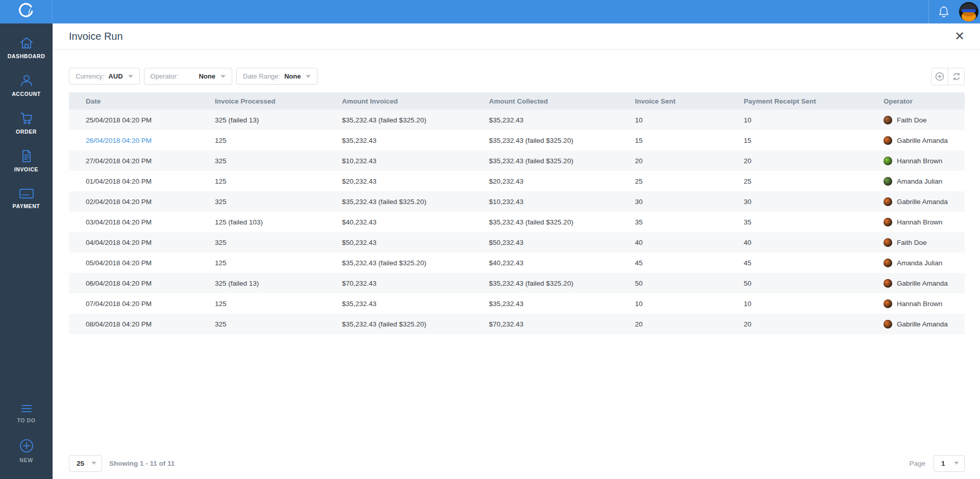  I want to click on operator-name: Faith Doe, so click(912, 120).